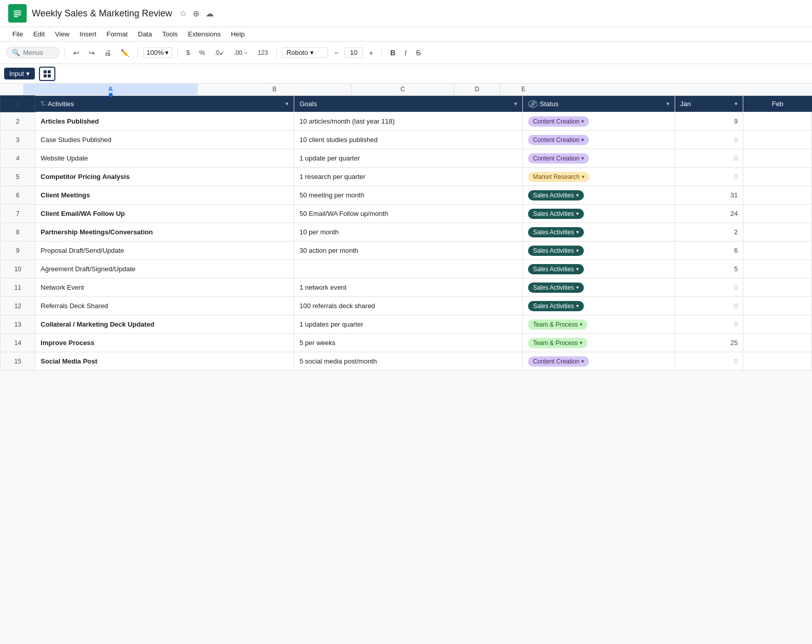 The height and width of the screenshot is (644, 812). Describe the element at coordinates (19, 74) in the screenshot. I see `input-view-dropdown: Input ▾` at that location.